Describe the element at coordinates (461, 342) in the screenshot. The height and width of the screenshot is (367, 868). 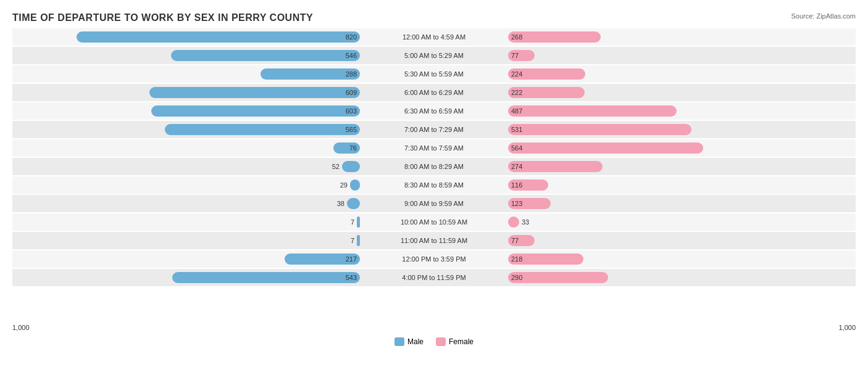
I see `legend-female-label: Female` at that location.